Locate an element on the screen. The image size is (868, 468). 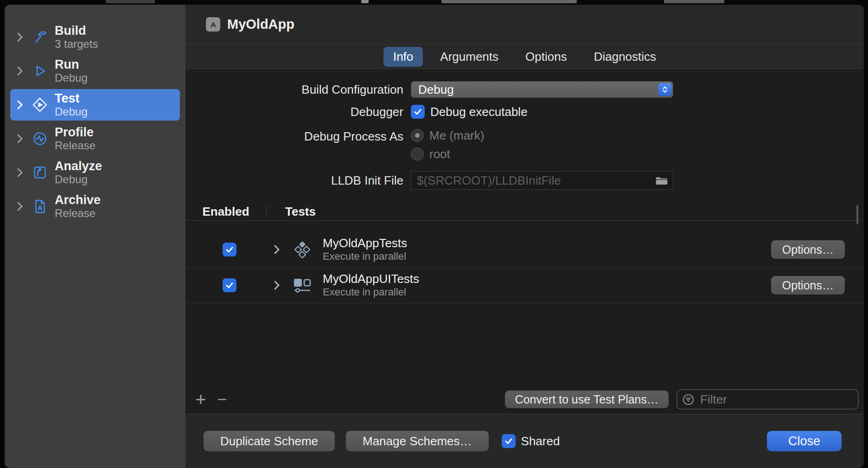
lldb-init-file-input is located at coordinates (542, 181).